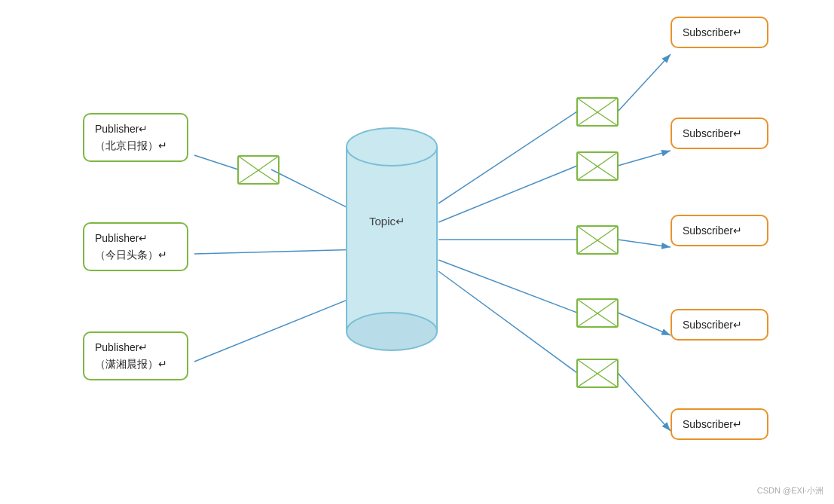 The height and width of the screenshot is (504, 834). Describe the element at coordinates (790, 491) in the screenshot. I see `watermark: CSDN @EXI·小洲` at that location.